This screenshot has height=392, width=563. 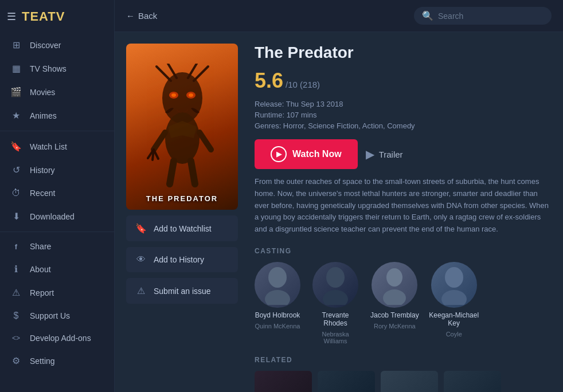 What do you see at coordinates (57, 269) in the screenshot?
I see `sidebar-item-about: ℹ About` at bounding box center [57, 269].